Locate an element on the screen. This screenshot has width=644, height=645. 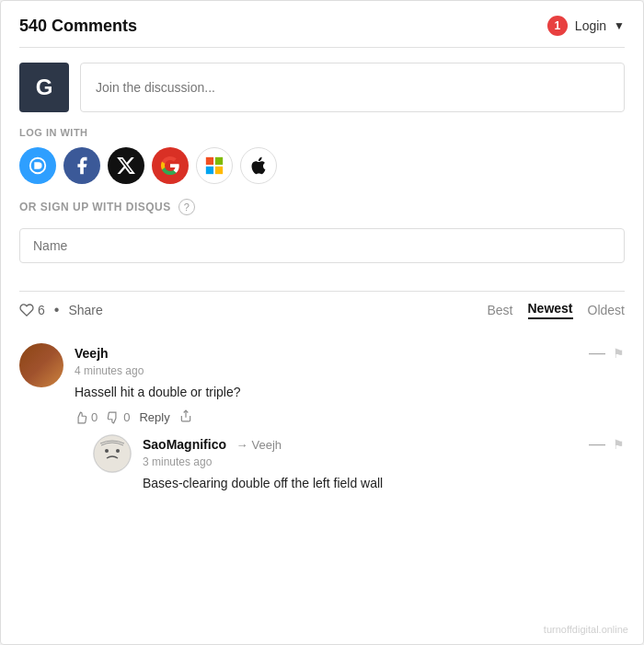
nested-comment-item: SaoMagnifico → Veejh — ⚑ 3 m is located at coordinates (359, 467).